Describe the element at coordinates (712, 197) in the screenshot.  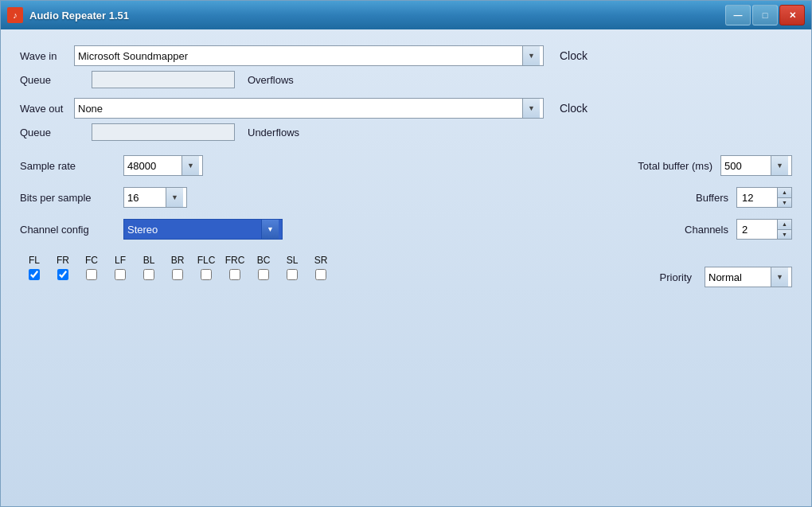
I see `buffers-area: Buffers 12 ▲ ▼` at that location.